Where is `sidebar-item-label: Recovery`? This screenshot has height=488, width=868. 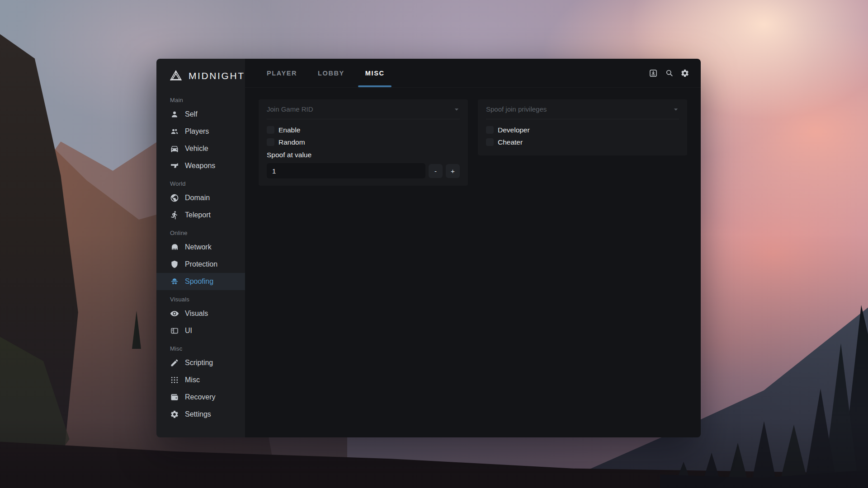 sidebar-item-label: Recovery is located at coordinates (200, 397).